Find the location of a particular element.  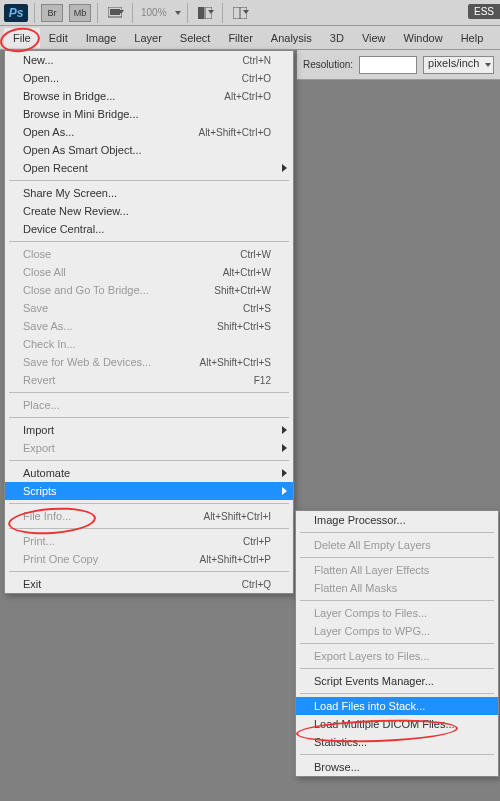

menu-item-label: Device Central... is located at coordinates (64, 229).